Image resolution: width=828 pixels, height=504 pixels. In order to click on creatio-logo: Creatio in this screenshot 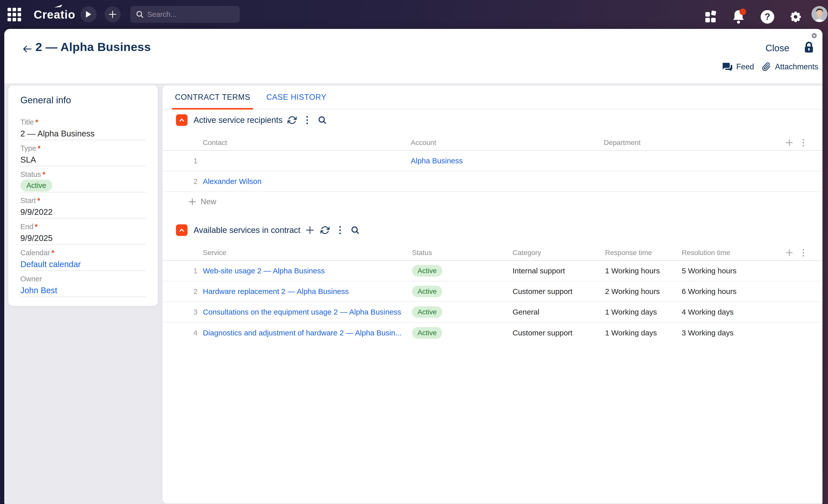, I will do `click(54, 14)`.